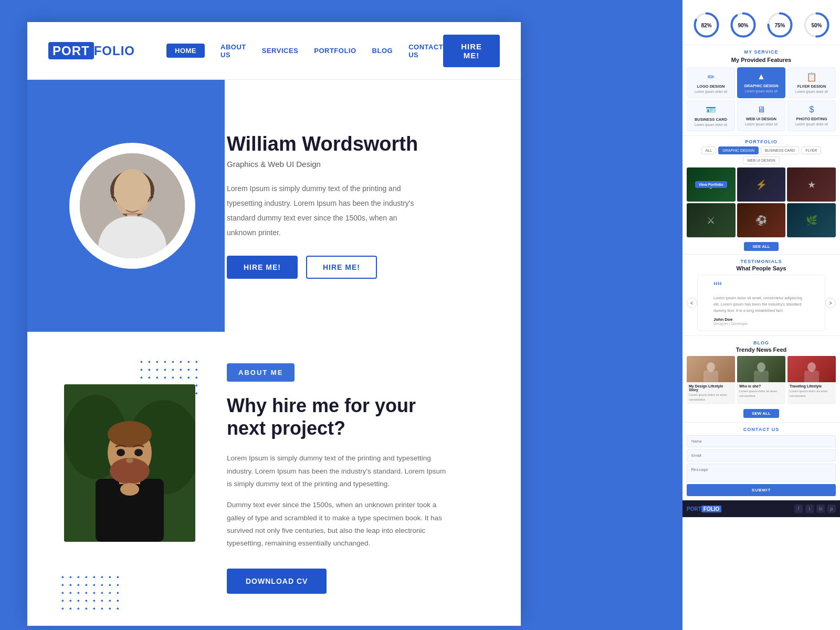 Image resolution: width=840 pixels, height=630 pixels. I want to click on portfolio-icon-5: ⚽, so click(761, 220).